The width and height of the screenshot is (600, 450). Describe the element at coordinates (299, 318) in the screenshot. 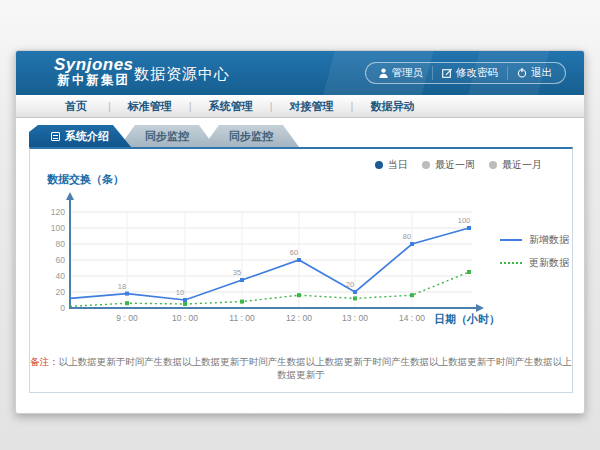

I see `svg-text: 12 : 00` at that location.